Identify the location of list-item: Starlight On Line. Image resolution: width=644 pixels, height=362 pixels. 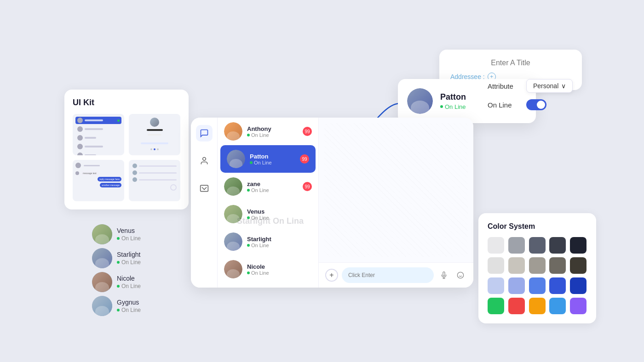
(116, 258).